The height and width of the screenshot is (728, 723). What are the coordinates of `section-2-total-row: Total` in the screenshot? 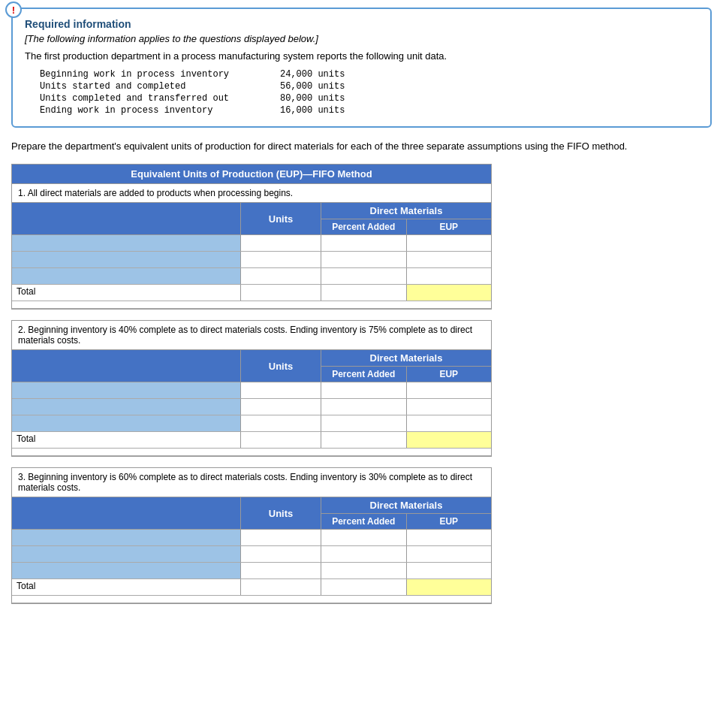 It's located at (252, 440).